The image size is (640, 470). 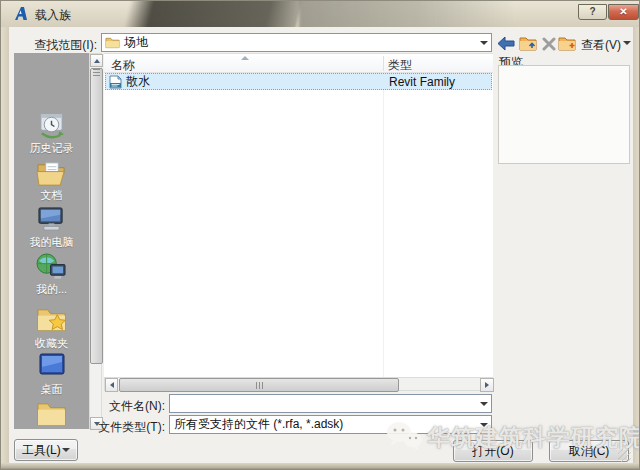 What do you see at coordinates (384, 226) in the screenshot?
I see `column-separator-line` at bounding box center [384, 226].